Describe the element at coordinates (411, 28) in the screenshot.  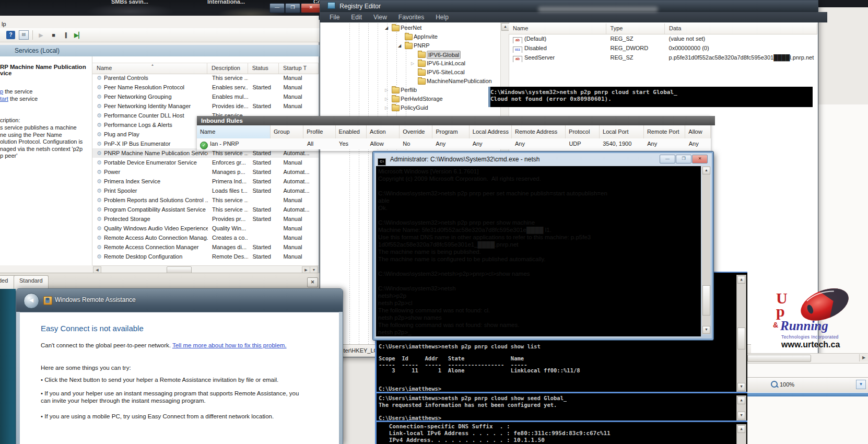
I see `registry-key-label: PeerNet` at that location.